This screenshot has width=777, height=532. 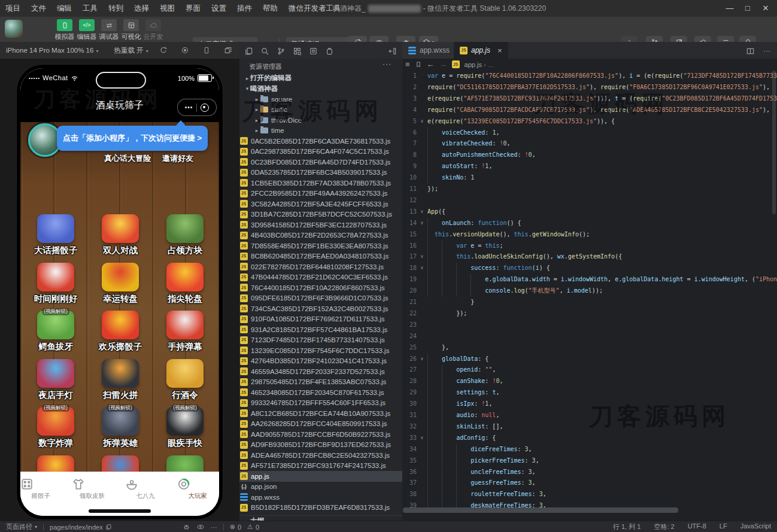 What do you see at coordinates (185, 332) in the screenshot?
I see `game-item: 手持弹幕` at bounding box center [185, 332].